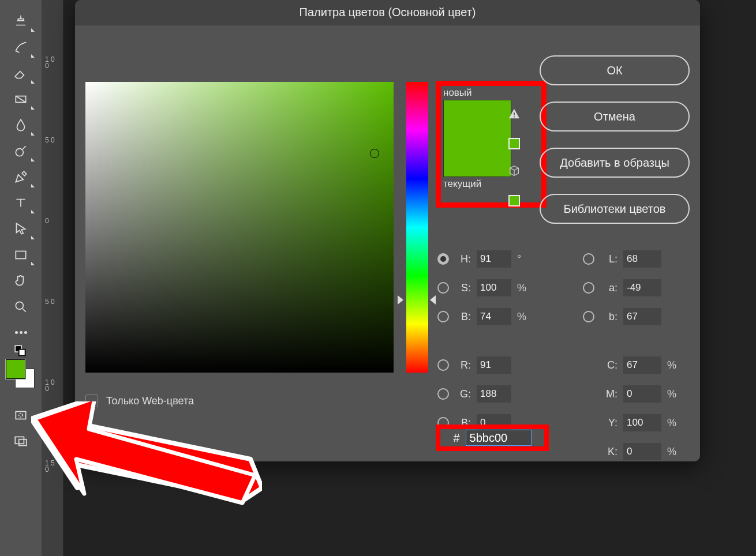  Describe the element at coordinates (21, 332) in the screenshot. I see `edit-toolbar` at that location.